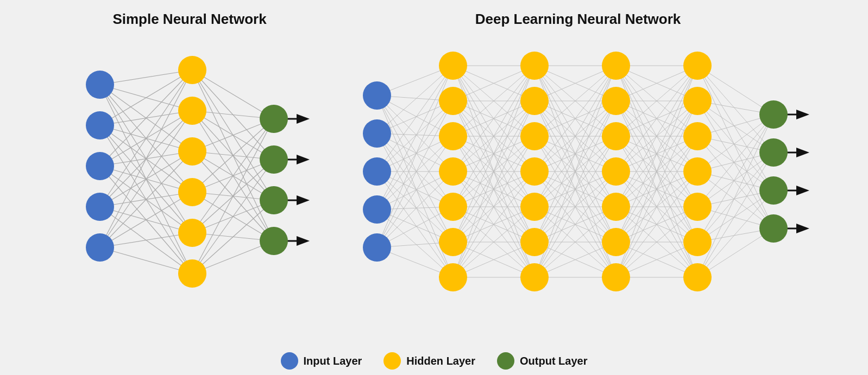 Image resolution: width=868 pixels, height=375 pixels. What do you see at coordinates (322, 361) in the screenshot?
I see `legend-input: Input Layer` at bounding box center [322, 361].